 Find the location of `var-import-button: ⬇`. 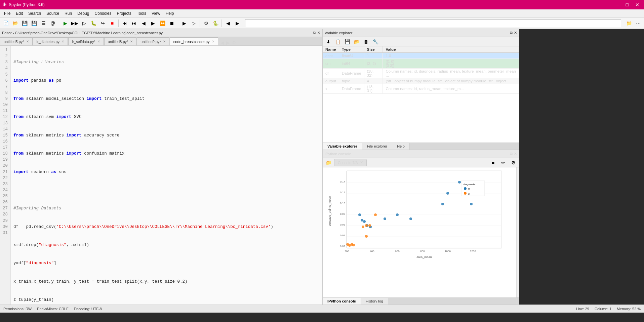

var-import-button: ⬇ is located at coordinates (328, 42).